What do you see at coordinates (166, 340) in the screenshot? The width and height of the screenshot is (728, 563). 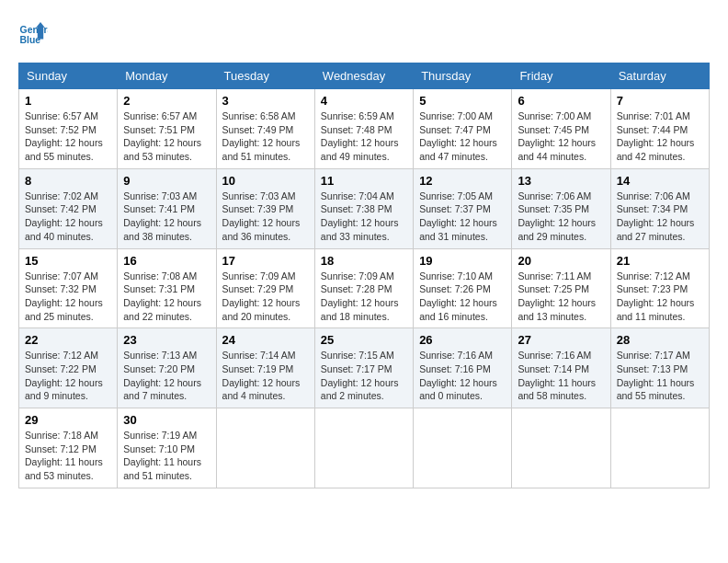 I see `day-number: 23` at bounding box center [166, 340].